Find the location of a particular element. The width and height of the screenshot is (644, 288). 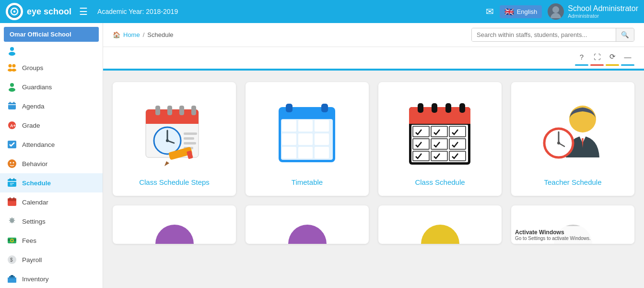

sidebar-item-students is located at coordinates (51, 51).